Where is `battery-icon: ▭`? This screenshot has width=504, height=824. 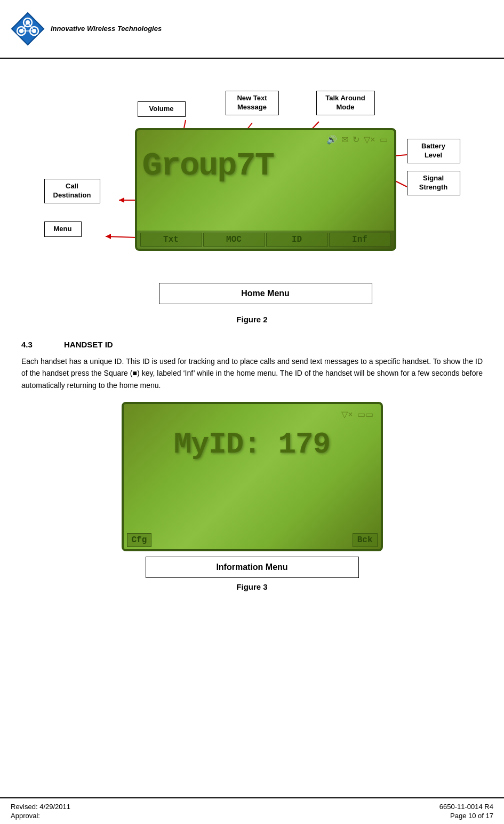 battery-icon: ▭ is located at coordinates (384, 140).